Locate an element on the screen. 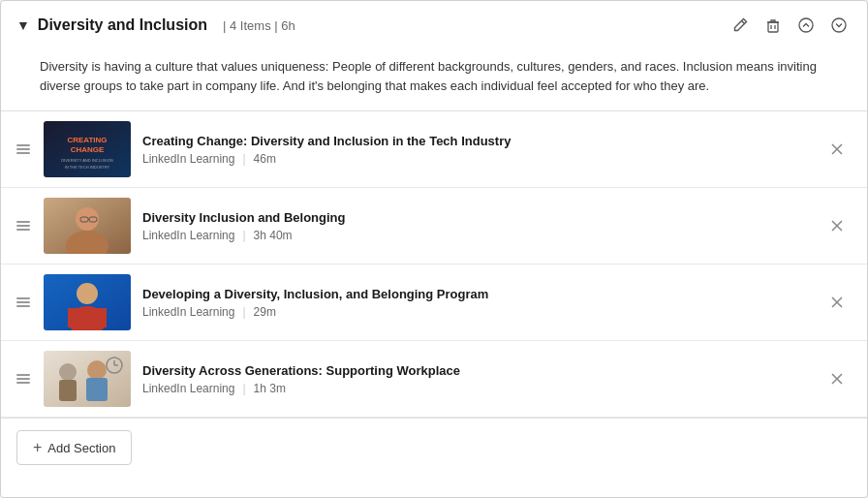  item-meta: LinkedIn Learning | 29m is located at coordinates (477, 312).